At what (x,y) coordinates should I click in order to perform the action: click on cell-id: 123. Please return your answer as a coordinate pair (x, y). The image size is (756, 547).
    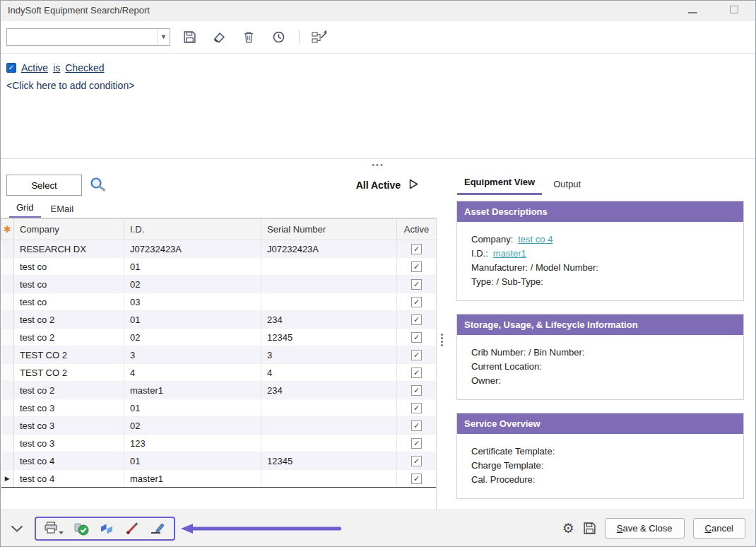
    Looking at the image, I should click on (193, 444).